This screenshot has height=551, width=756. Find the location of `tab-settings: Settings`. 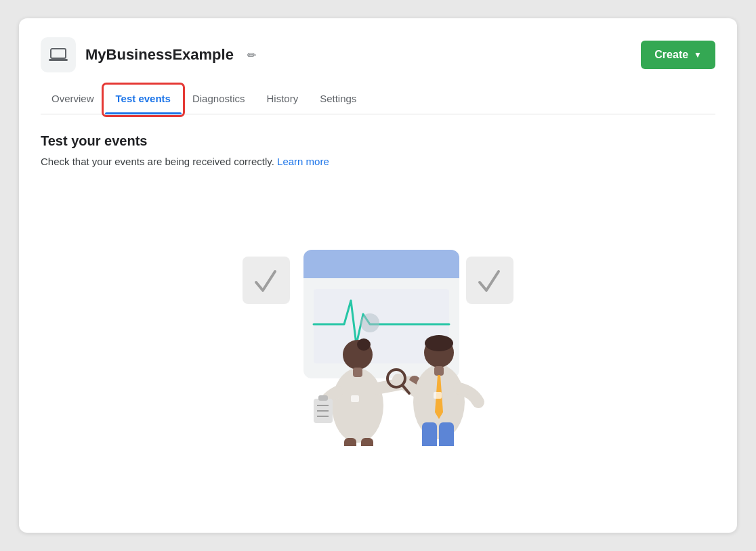

tab-settings: Settings is located at coordinates (338, 100).